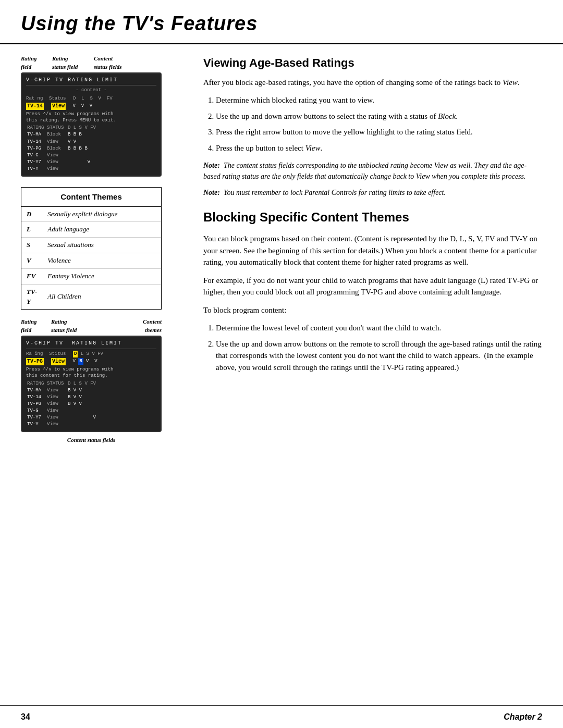 This screenshot has height=728, width=563. Describe the element at coordinates (91, 128) in the screenshot. I see `tv1-header: RATING STATUS D L S V FV` at that location.